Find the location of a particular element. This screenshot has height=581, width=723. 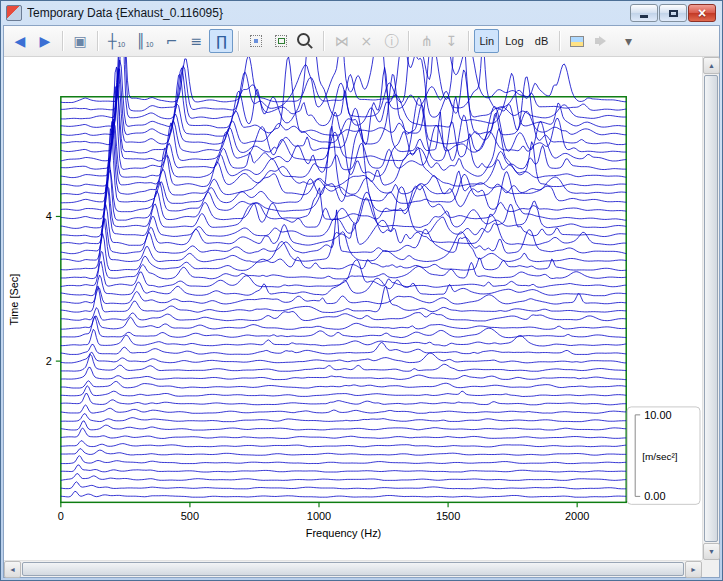

close-icon: × is located at coordinates (702, 13).